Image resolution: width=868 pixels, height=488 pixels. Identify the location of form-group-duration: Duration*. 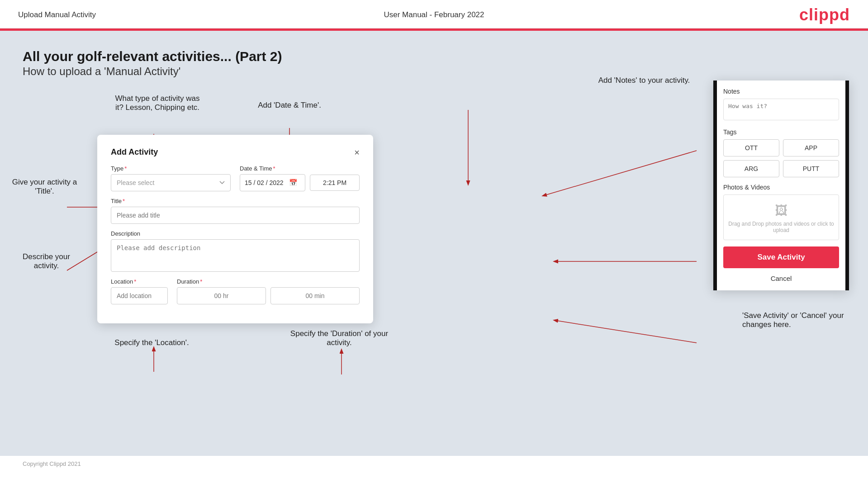
(268, 291).